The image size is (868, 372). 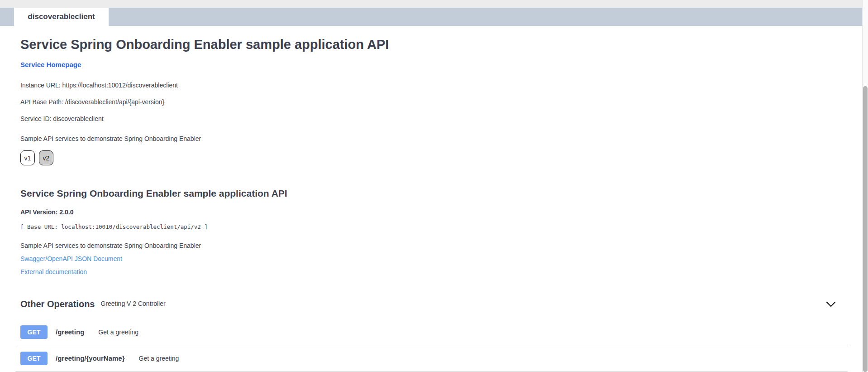 I want to click on tab-bar: discoverableclient, so click(x=431, y=17).